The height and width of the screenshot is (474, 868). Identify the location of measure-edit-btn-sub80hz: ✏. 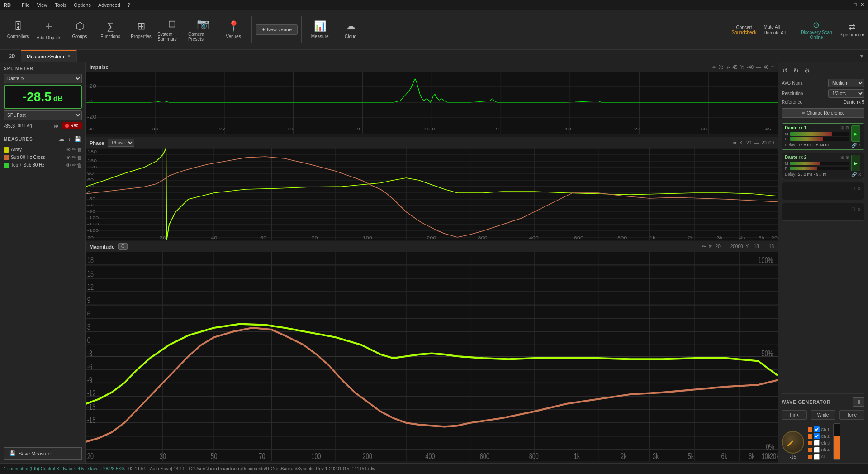
(74, 158).